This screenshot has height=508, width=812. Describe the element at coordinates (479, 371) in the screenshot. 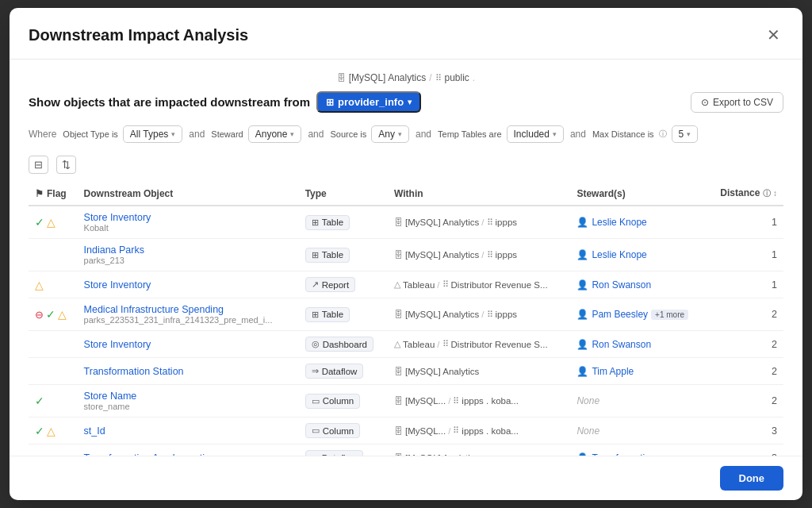

I see `within-cell: 🗄[MySQL] Analytics` at that location.